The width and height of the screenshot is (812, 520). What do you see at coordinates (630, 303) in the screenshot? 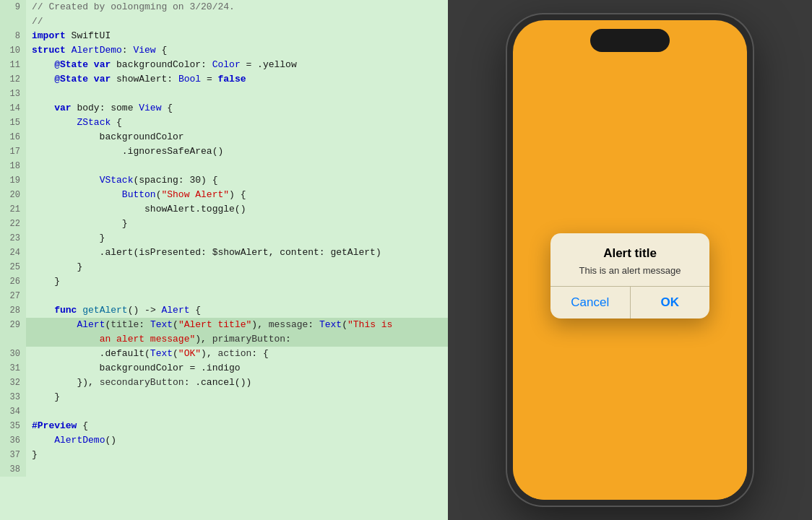
I see `alert-buttons: Cancel OK` at bounding box center [630, 303].